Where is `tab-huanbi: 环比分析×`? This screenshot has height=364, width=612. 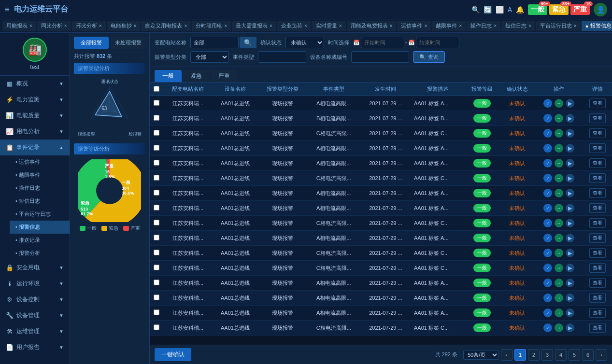
tab-huanbi: 环比分析× is located at coordinates (89, 26).